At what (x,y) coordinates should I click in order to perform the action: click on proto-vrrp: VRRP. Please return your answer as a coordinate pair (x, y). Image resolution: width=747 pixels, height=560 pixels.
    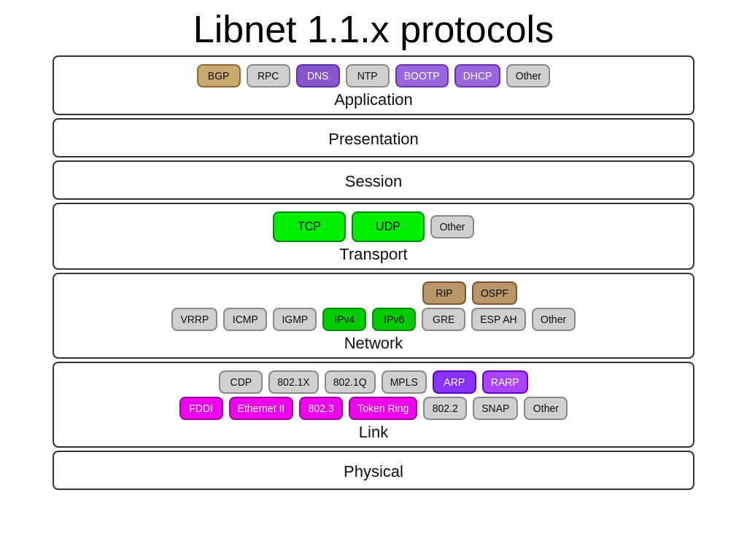
    Looking at the image, I should click on (194, 319).